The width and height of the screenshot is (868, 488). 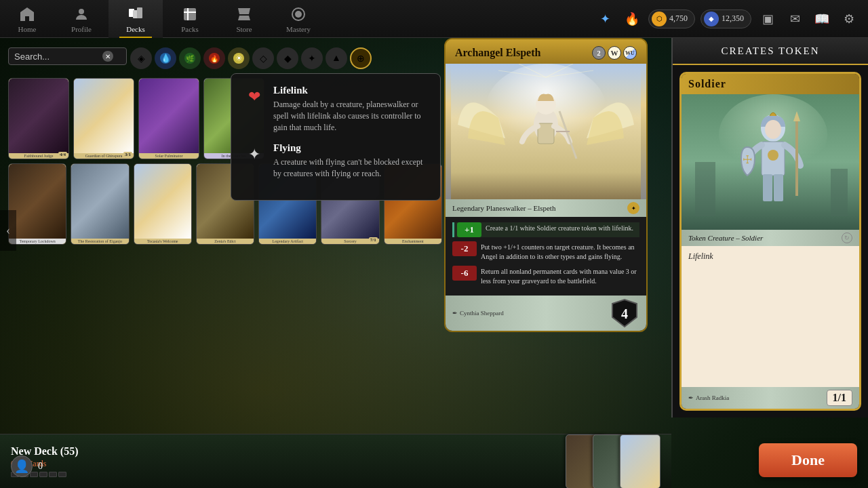 I want to click on nav-profile: Profile, so click(x=81, y=19).